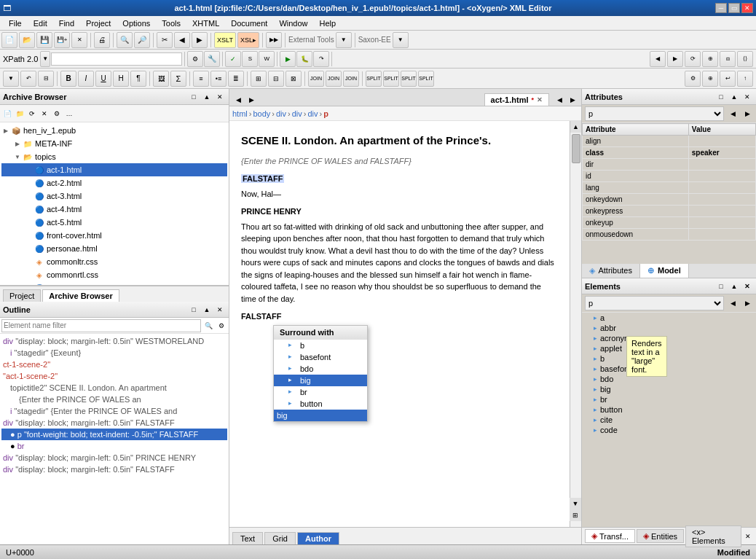  I want to click on attr-row-onkeyup: onkeyup, so click(669, 223).